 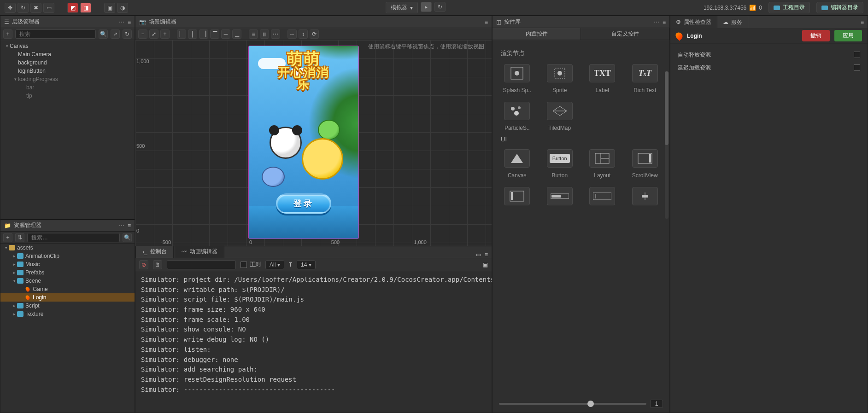 I want to click on open-editor-dir-button: 编辑器目录, so click(x=840, y=7).